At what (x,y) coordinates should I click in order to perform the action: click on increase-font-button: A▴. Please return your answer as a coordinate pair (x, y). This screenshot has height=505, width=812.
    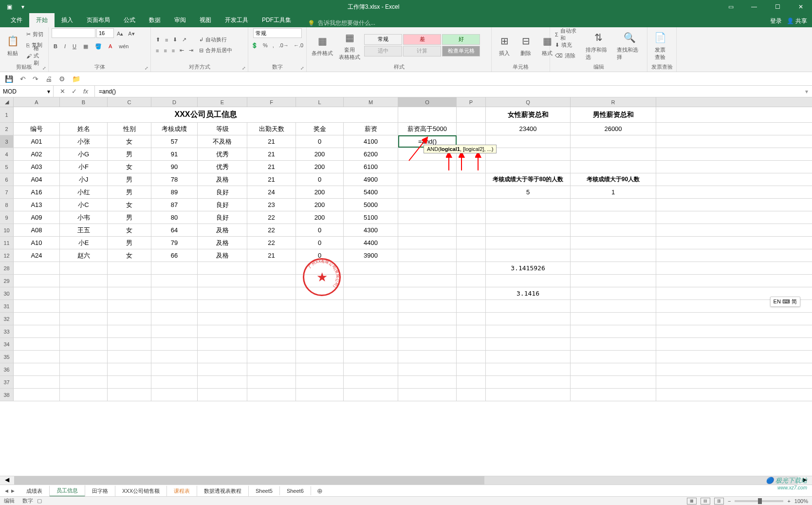
    Looking at the image, I should click on (120, 34).